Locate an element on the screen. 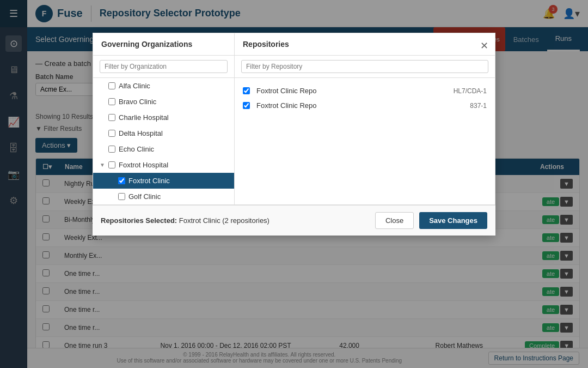  org-item-delta: Delta Hospital is located at coordinates (163, 133).